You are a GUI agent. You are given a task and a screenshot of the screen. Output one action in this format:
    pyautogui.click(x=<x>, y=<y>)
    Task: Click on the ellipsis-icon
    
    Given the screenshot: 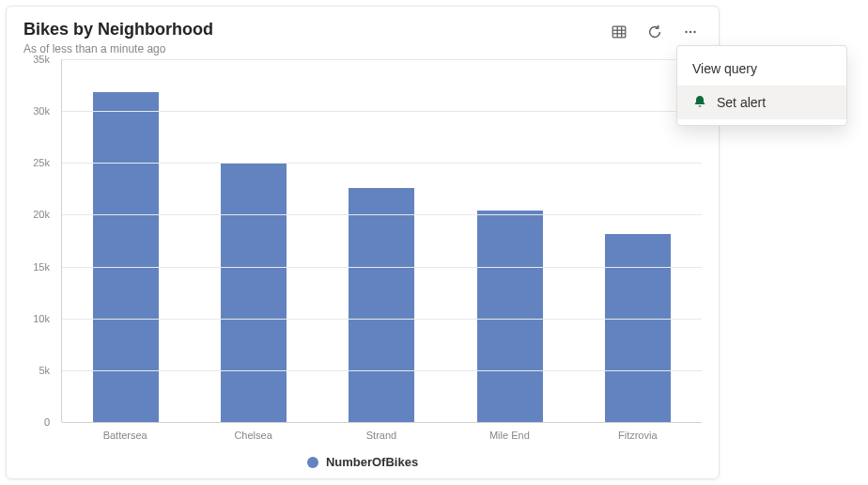 What is the action you would take?
    pyautogui.click(x=690, y=34)
    